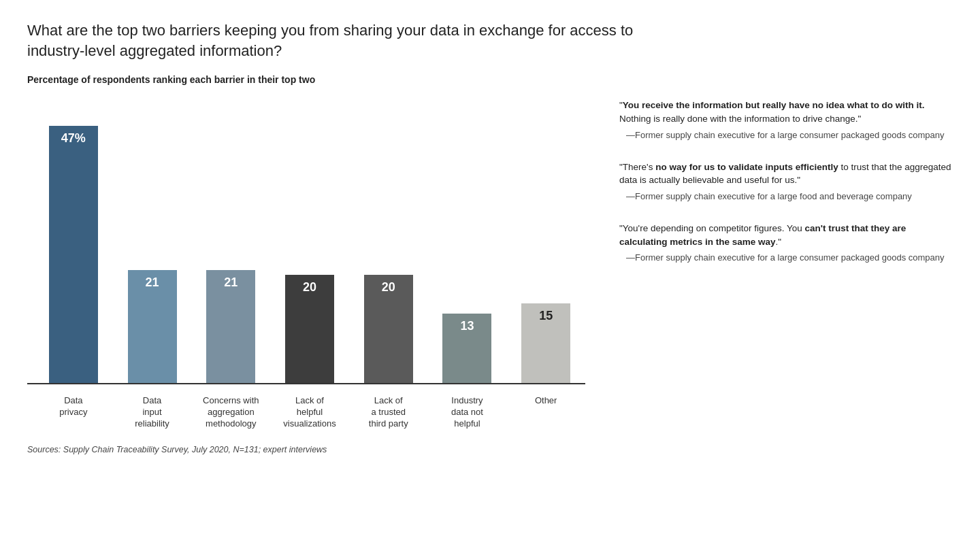  I want to click on bar-value-data-input-reliability: 21, so click(152, 283).